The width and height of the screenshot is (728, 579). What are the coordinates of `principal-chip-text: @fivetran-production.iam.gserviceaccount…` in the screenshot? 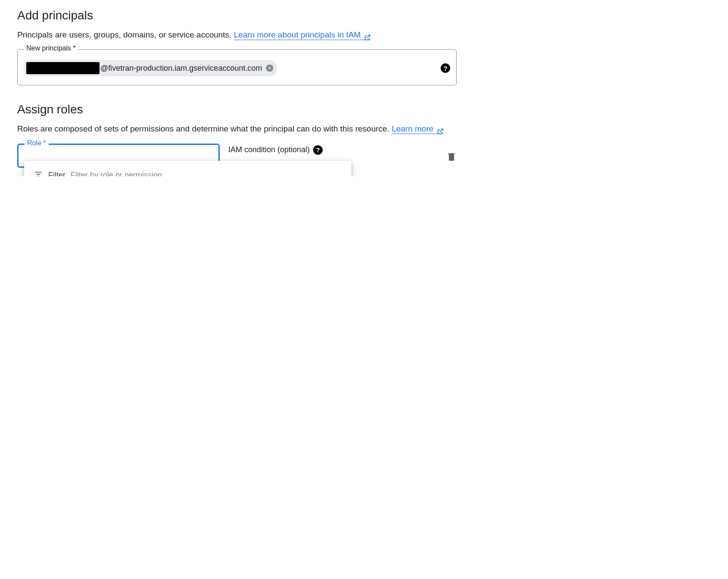 It's located at (181, 68).